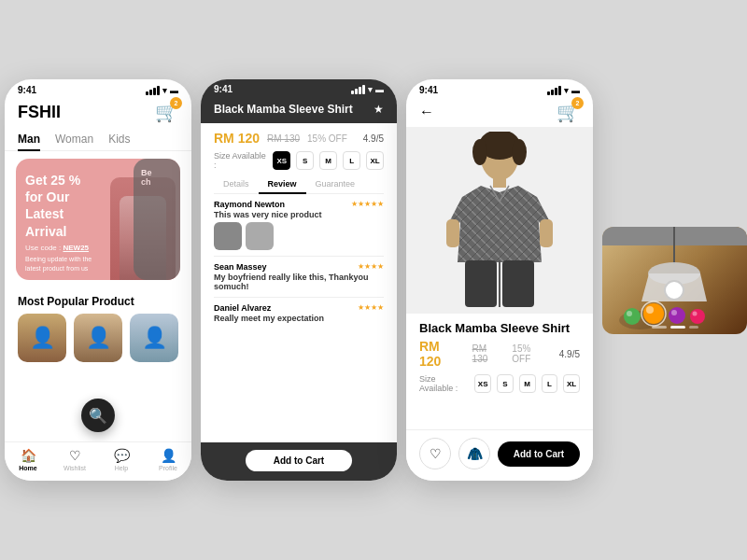 The width and height of the screenshot is (747, 560). Describe the element at coordinates (98, 219) in the screenshot. I see `promo-card: Get 25 % for Our Latest Arrival Use code…` at that location.